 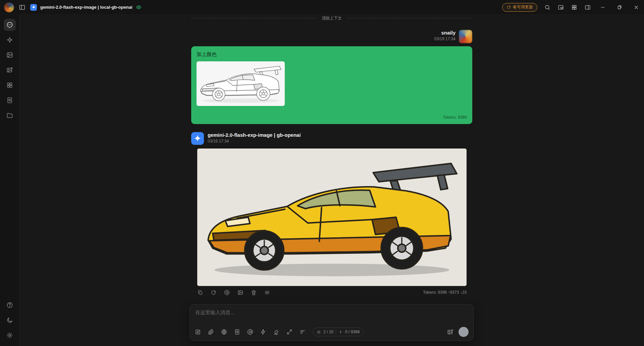 What do you see at coordinates (34, 7) in the screenshot?
I see `model-chip` at bounding box center [34, 7].